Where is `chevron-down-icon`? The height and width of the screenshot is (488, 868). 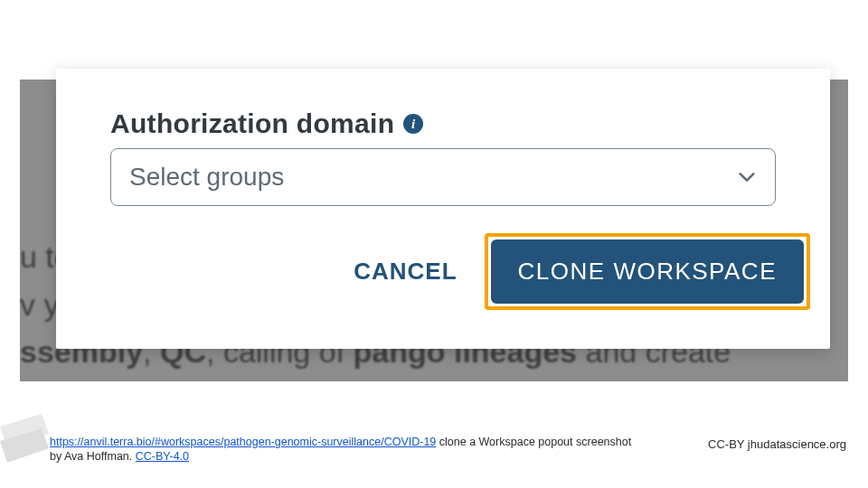 chevron-down-icon is located at coordinates (747, 177).